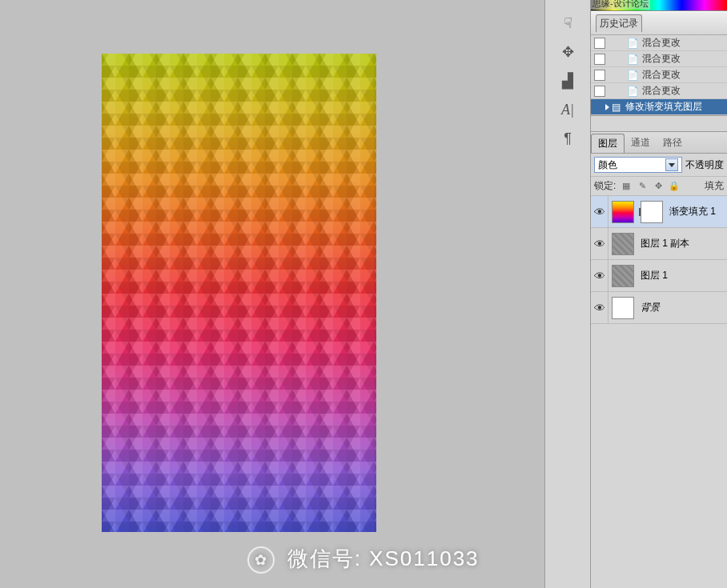 Image resolution: width=727 pixels, height=588 pixels. I want to click on tab-channels: 通道, so click(641, 143).